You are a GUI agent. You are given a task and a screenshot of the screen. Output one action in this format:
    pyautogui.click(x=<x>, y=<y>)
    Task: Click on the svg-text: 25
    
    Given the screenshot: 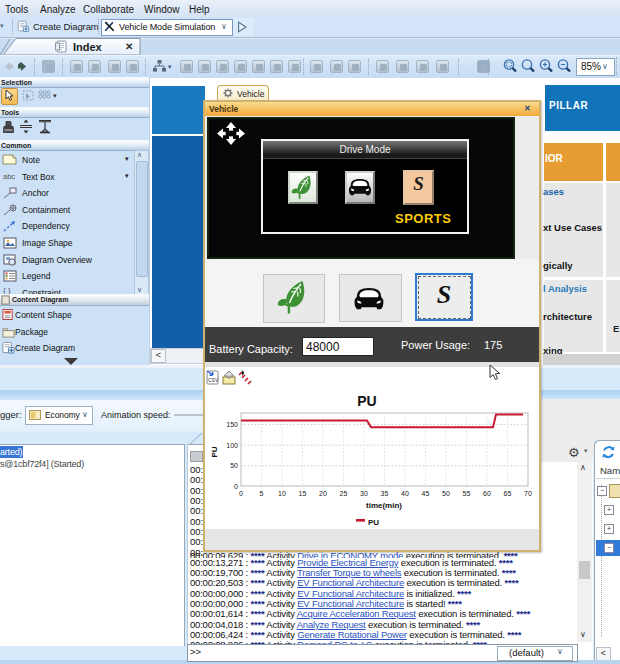 What is the action you would take?
    pyautogui.click(x=344, y=494)
    